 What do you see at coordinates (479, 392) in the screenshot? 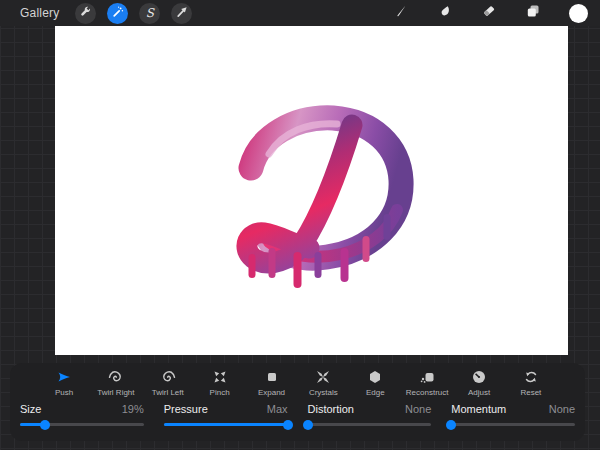
I see `tool-label: Adjust` at bounding box center [479, 392].